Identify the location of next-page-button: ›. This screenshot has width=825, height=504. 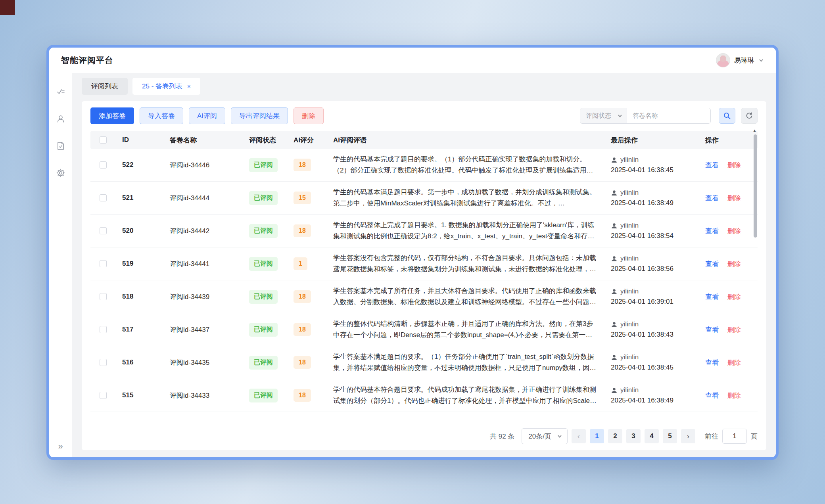
(688, 436).